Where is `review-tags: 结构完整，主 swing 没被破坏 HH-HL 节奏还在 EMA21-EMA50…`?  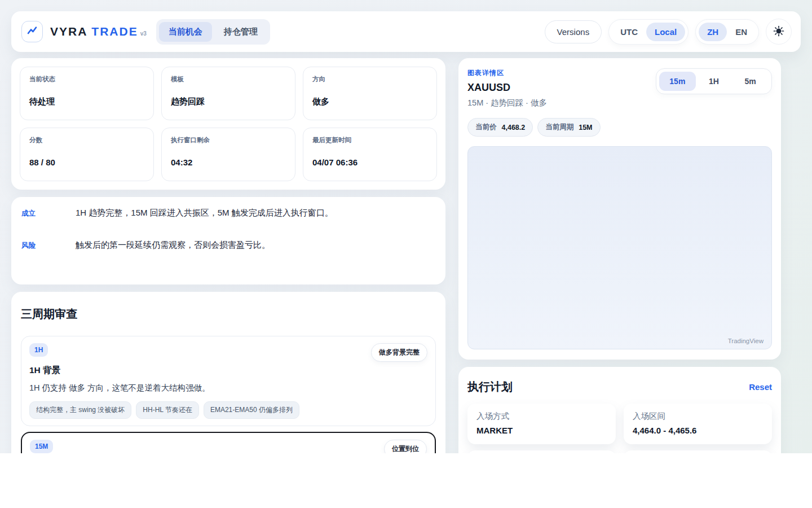 review-tags: 结构完整，主 swing 没被破坏 HH-HL 节奏还在 EMA21-EMA50… is located at coordinates (228, 410).